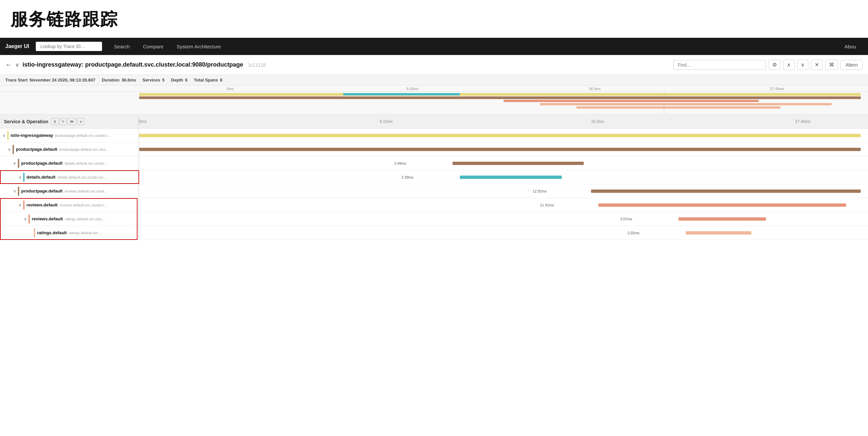 The width and height of the screenshot is (868, 436). What do you see at coordinates (803, 65) in the screenshot?
I see `find-next-button: ∨` at bounding box center [803, 65].